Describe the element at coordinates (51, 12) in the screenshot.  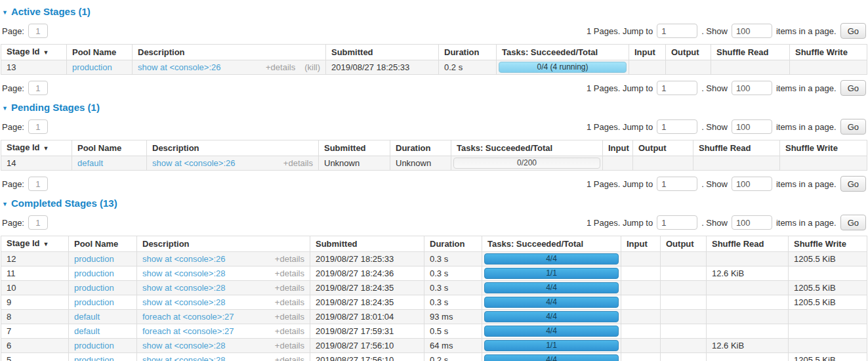
I see `section-title-label: Active Stages (1)` at that location.